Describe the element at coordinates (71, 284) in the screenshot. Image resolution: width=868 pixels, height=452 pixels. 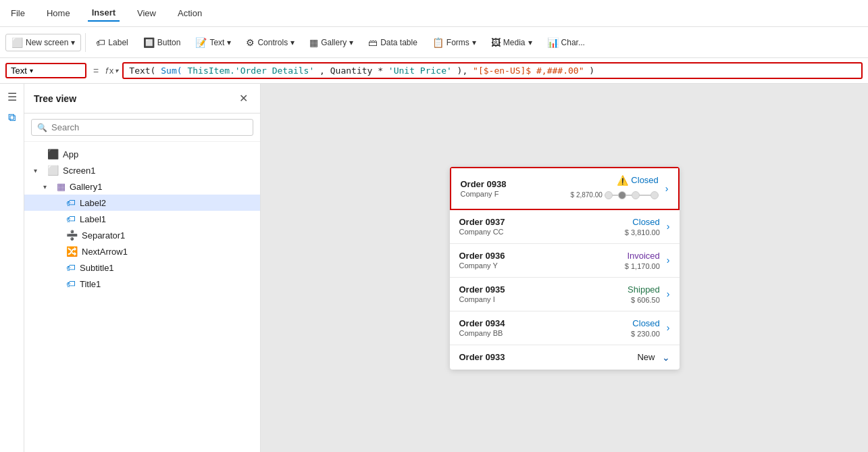
I see `title1-icon: 🏷` at that location.